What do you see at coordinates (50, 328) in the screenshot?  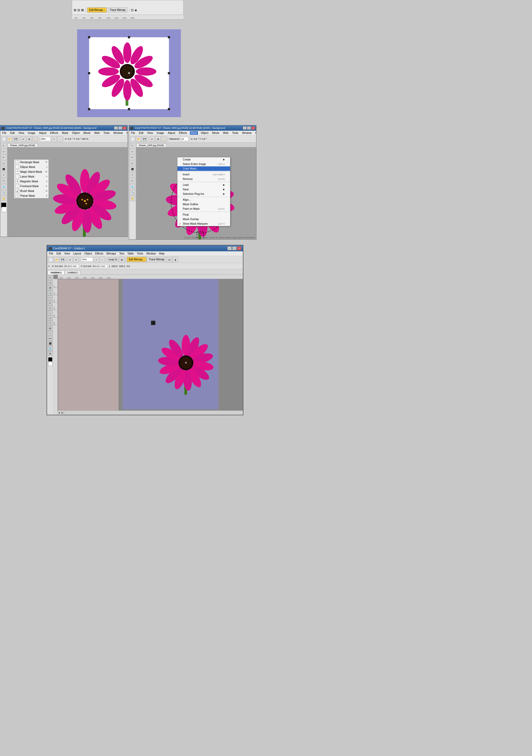 I see `cd-table-tool: ⊞` at bounding box center [50, 328].